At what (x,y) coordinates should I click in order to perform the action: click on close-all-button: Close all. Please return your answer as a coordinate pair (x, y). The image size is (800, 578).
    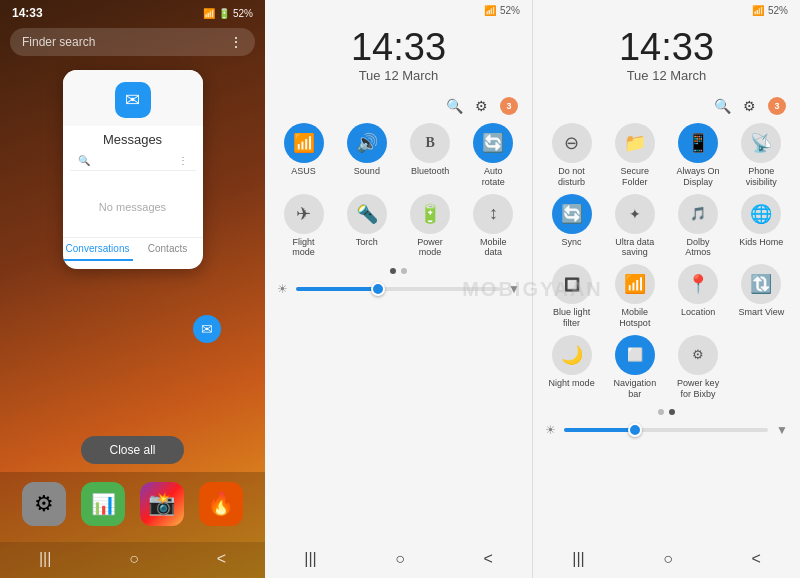
    Looking at the image, I should click on (132, 450).